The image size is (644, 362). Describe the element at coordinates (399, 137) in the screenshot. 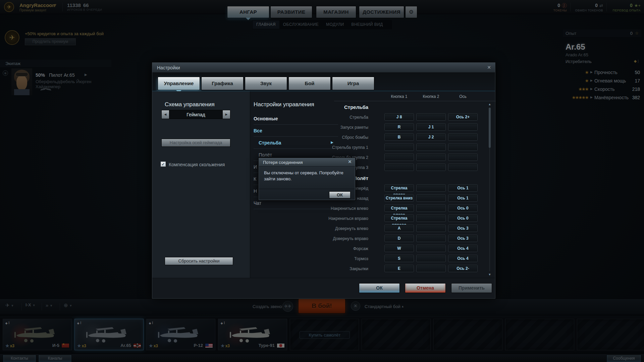

I see `binding-button-1: B` at that location.